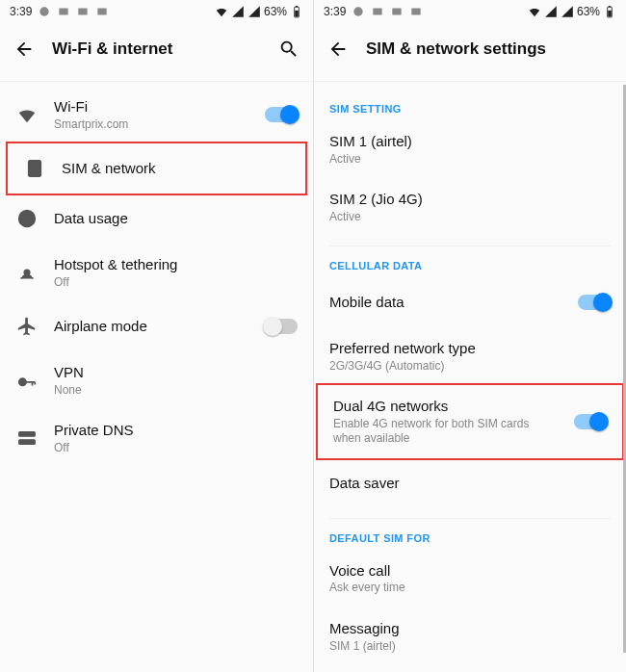 The height and width of the screenshot is (672, 626). What do you see at coordinates (470, 422) in the screenshot?
I see `row-dual-4g: Dual 4G networks Enable 4G network for b…` at bounding box center [470, 422].